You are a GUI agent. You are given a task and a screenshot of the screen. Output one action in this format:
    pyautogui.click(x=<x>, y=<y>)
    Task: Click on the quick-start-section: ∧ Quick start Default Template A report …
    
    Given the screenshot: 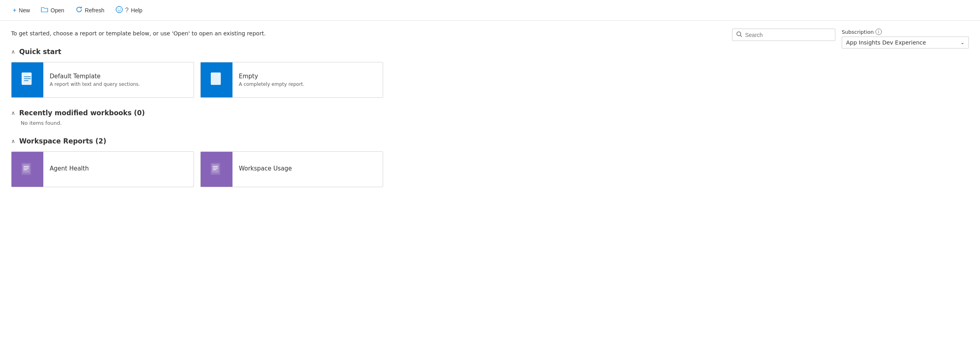 What is the action you would take?
    pyautogui.click(x=490, y=73)
    